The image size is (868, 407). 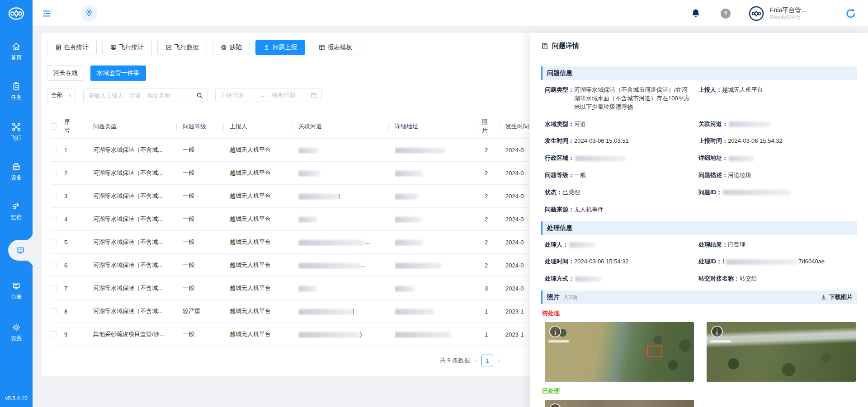 I want to click on bell-icon, so click(x=696, y=14).